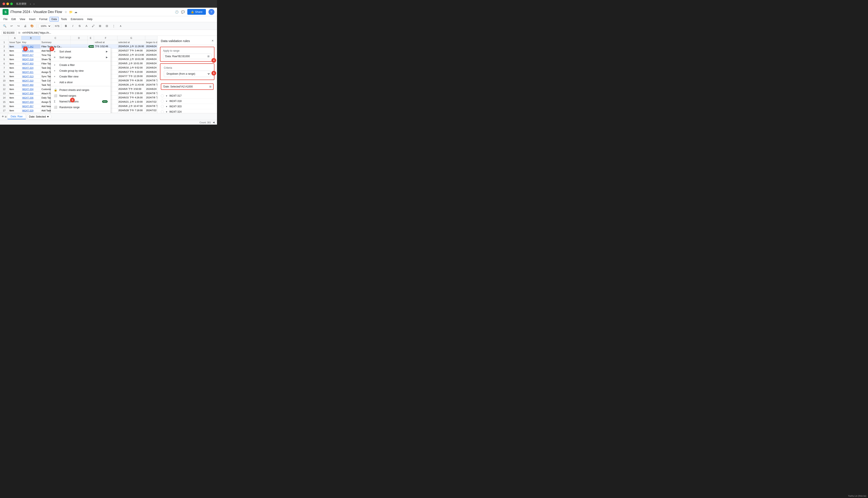 This screenshot has width=868, height=498. What do you see at coordinates (25, 26) in the screenshot?
I see `print-button: 🖨` at bounding box center [25, 26].